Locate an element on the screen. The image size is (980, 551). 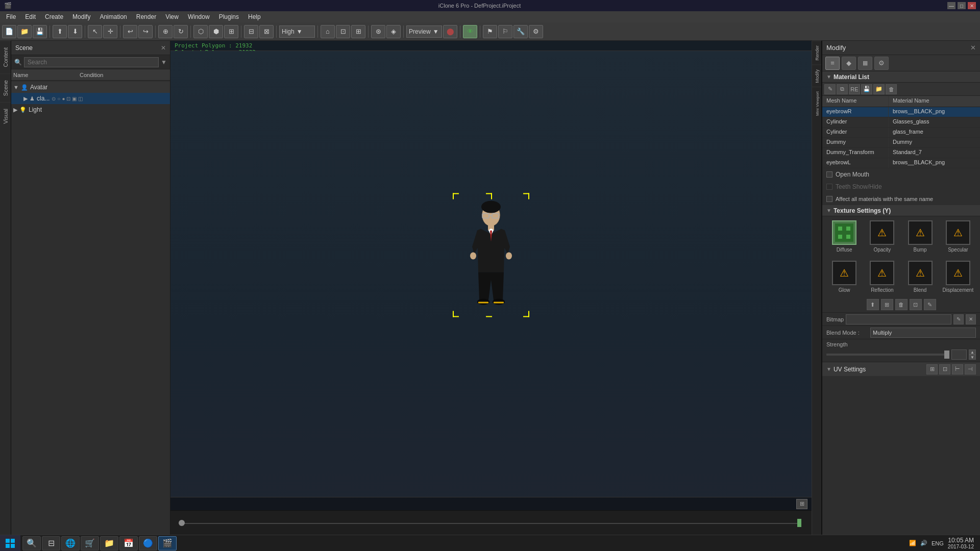
menu-help: Help is located at coordinates (254, 17).